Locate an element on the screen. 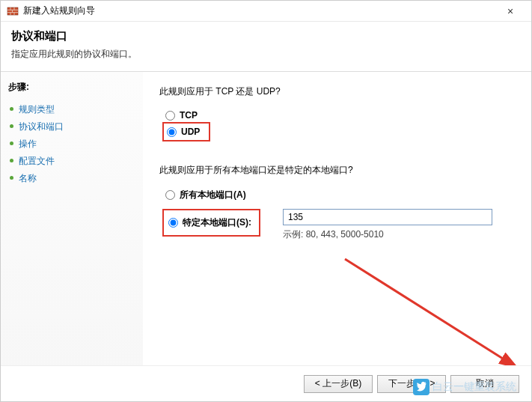 The height and width of the screenshot is (402, 532). back-button: < 上一步(B) is located at coordinates (338, 384).